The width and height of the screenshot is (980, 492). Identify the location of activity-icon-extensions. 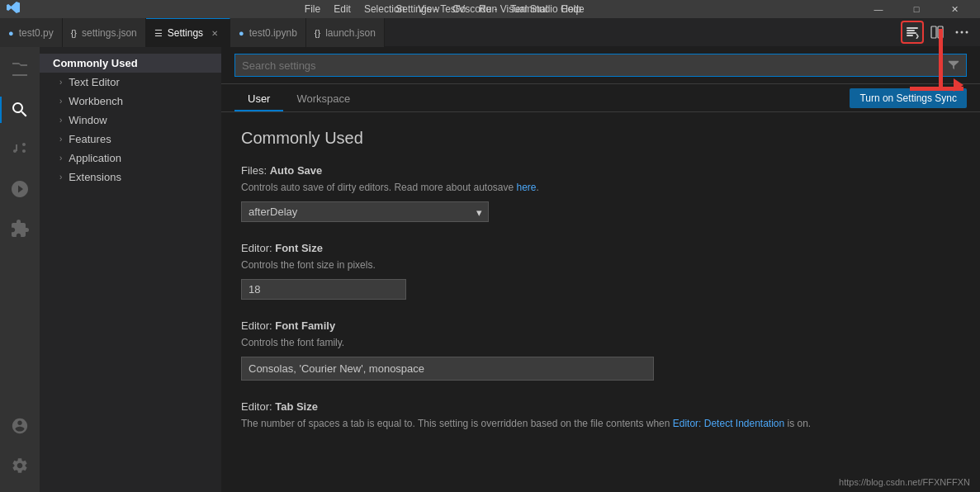
(20, 229).